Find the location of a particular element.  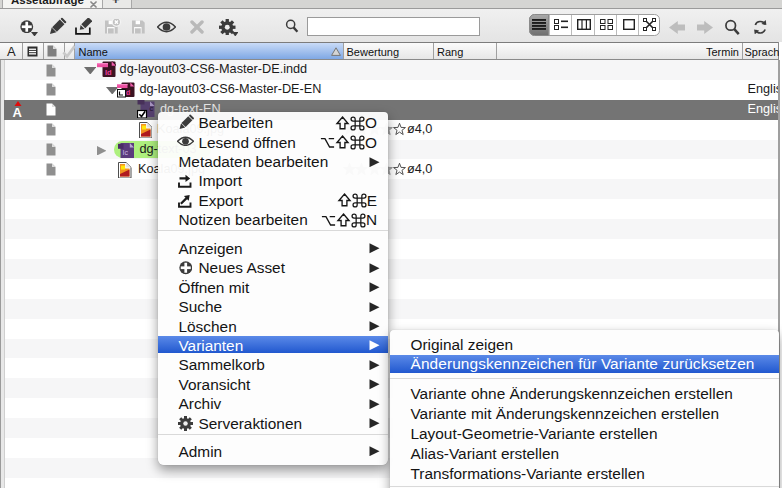

svg-text: d is located at coordinates (128, 92).